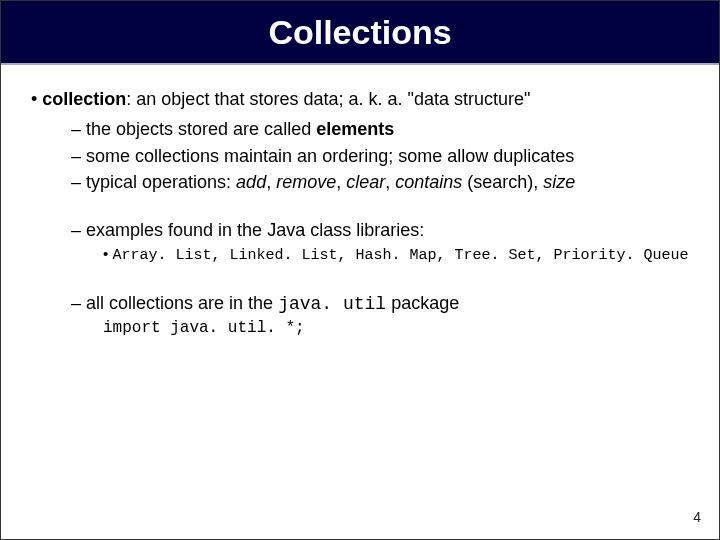 This screenshot has height=540, width=720. I want to click on sub-bullet-operations: – typical operations: add, remove, clear…, so click(383, 182).